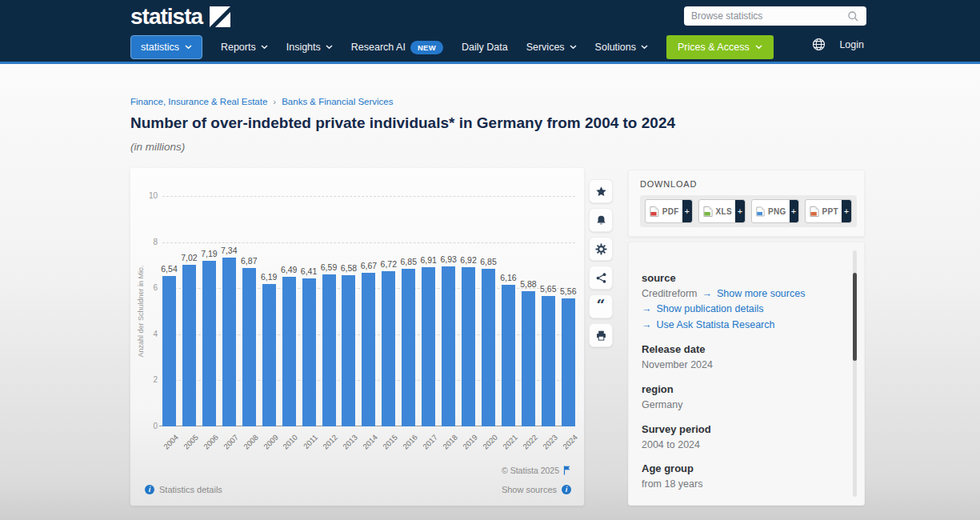 Image resolution: width=980 pixels, height=520 pixels. What do you see at coordinates (290, 352) in the screenshot?
I see `bar: 6,49` at bounding box center [290, 352].